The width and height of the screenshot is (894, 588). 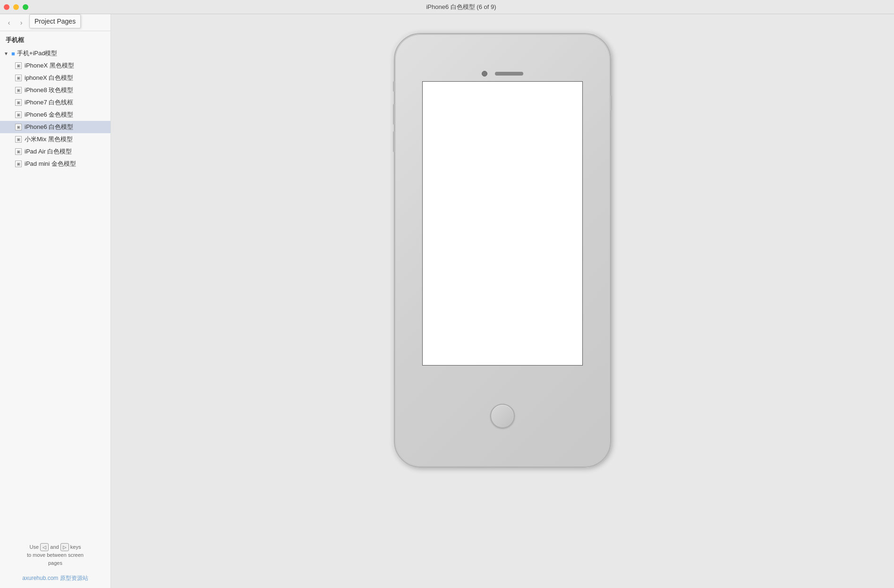 I want to click on tree-item-label-4: iPhone6 金色模型, so click(x=49, y=115).